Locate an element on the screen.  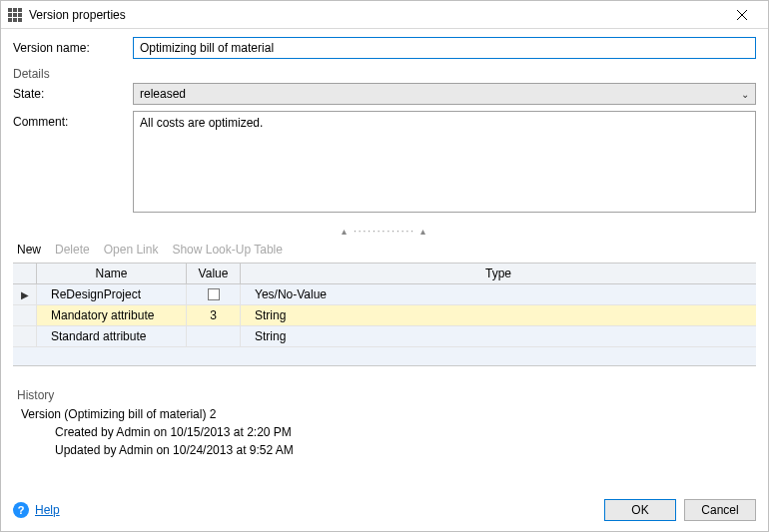
row-indicator: ▶ is located at coordinates (25, 294).